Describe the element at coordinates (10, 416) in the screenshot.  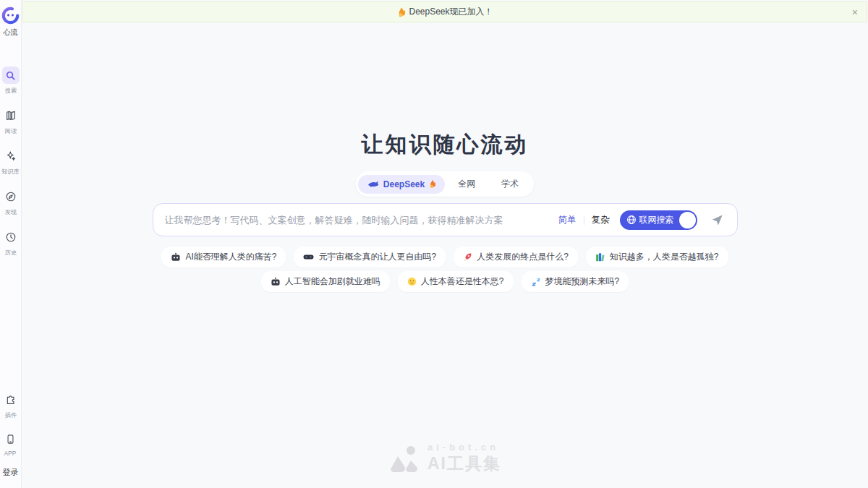
I see `sidebar-label: 插件` at that location.